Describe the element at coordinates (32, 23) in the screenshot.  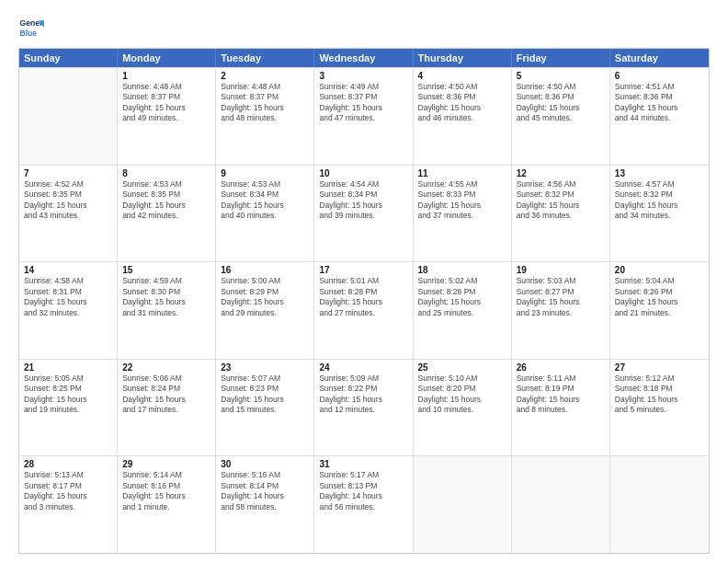
I see `svg-text: General` at that location.